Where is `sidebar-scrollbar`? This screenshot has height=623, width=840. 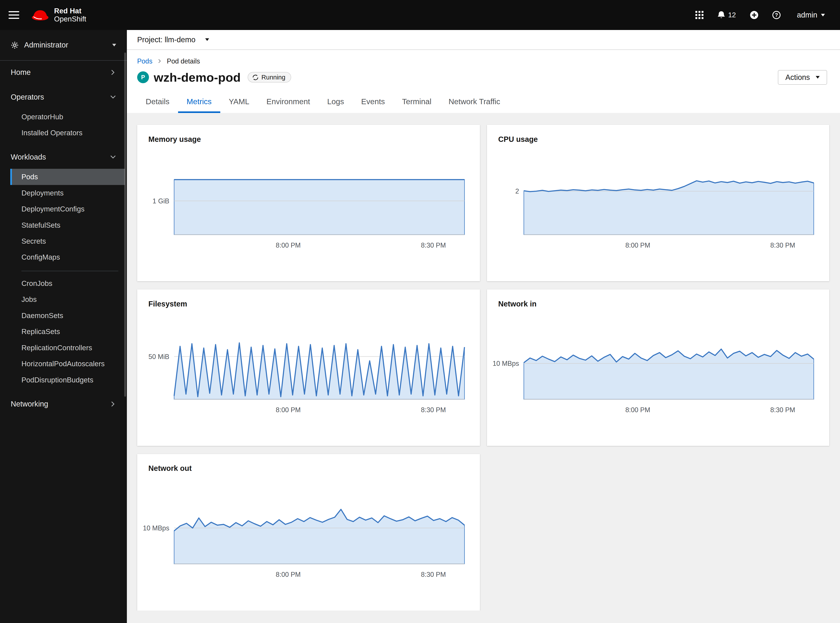
sidebar-scrollbar is located at coordinates (125, 225).